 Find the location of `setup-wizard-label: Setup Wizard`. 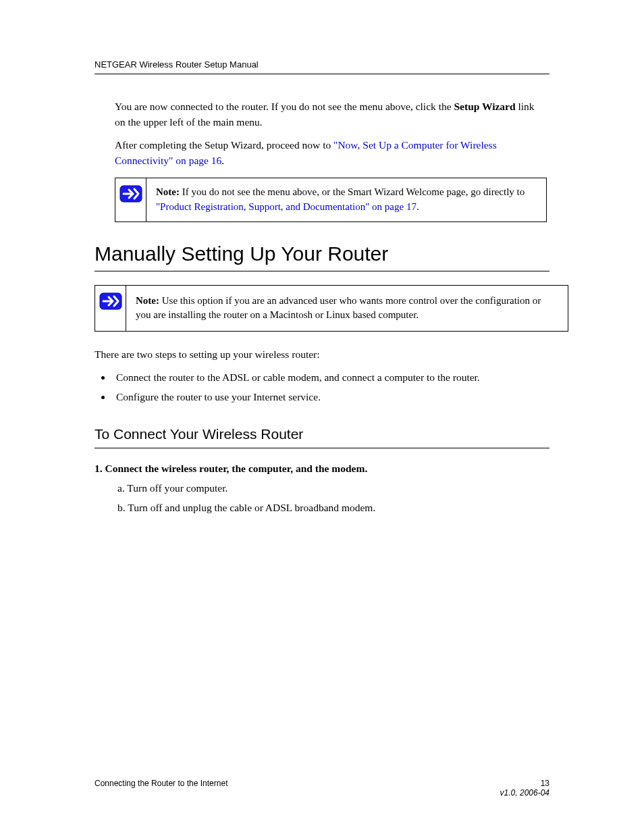

setup-wizard-label: Setup Wizard is located at coordinates (485, 107).